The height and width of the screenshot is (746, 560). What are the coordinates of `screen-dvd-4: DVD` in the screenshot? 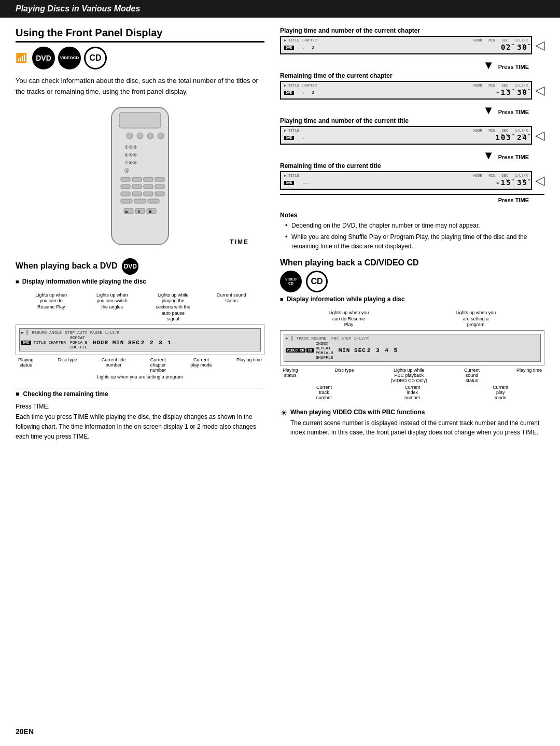 It's located at (289, 183).